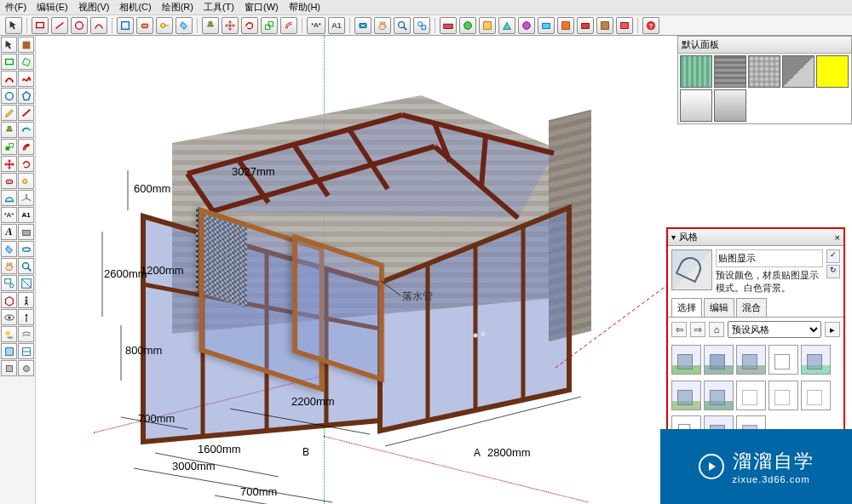 This screenshot has width=852, height=504. Describe the element at coordinates (125, 26) in the screenshot. I see `component-icon` at that location.